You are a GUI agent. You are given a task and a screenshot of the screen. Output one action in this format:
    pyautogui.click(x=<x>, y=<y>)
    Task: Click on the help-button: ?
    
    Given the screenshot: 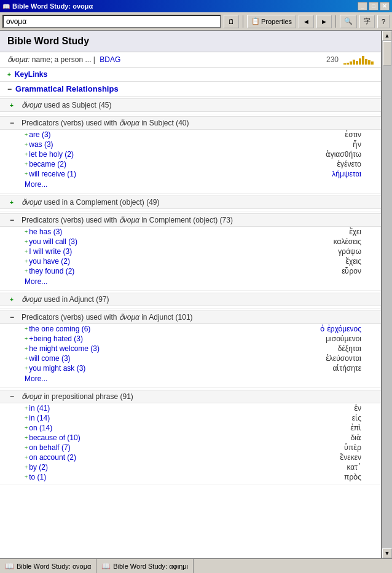 What is the action you would take?
    pyautogui.click(x=383, y=22)
    